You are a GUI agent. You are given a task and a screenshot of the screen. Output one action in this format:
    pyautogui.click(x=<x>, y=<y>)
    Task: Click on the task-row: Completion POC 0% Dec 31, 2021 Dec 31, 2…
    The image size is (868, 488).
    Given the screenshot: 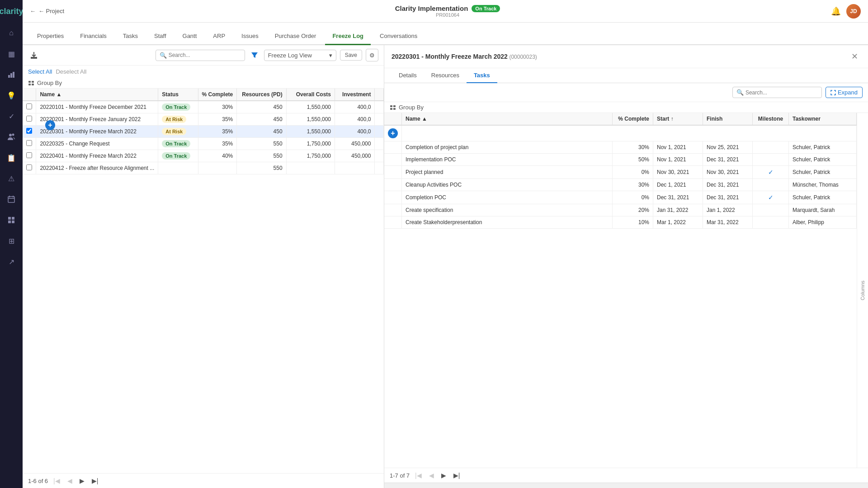 What is the action you would take?
    pyautogui.click(x=620, y=198)
    